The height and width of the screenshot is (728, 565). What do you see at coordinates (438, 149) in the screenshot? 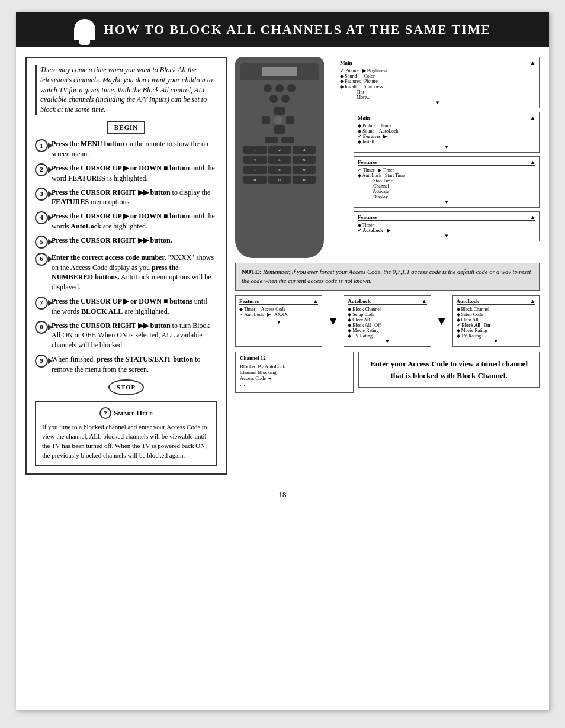
I see `screens-stack: Main▲ ✓ Picture ▶ Brightness ◆ Sound Col…` at bounding box center [438, 149].